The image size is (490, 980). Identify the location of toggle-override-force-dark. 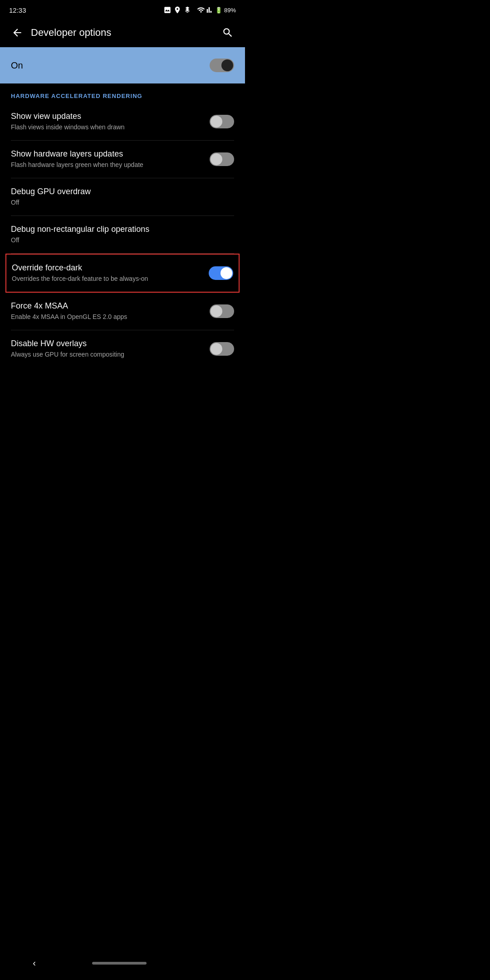
(221, 273).